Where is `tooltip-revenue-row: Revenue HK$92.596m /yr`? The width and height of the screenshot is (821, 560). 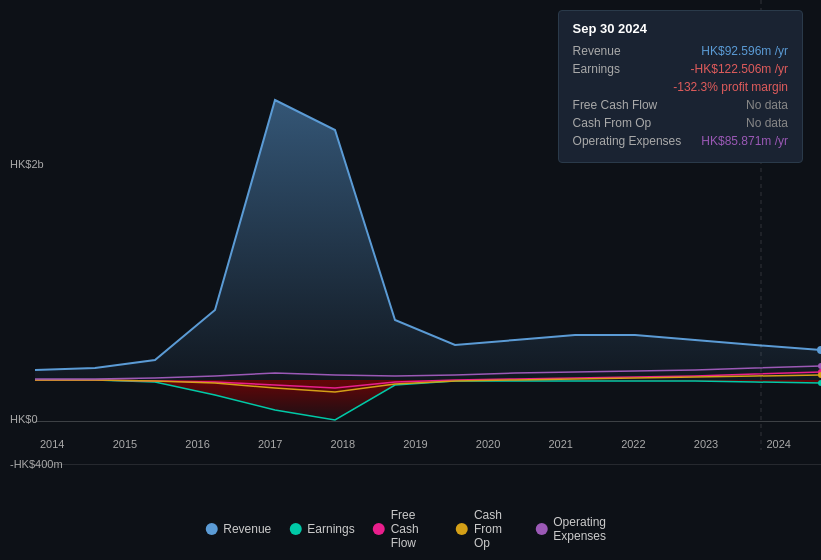
tooltip-revenue-row: Revenue HK$92.596m /yr is located at coordinates (680, 51).